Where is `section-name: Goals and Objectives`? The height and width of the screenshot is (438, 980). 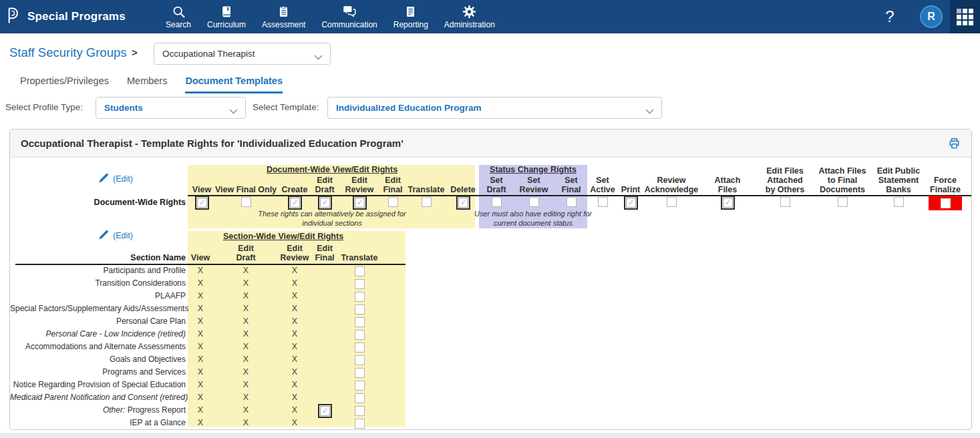 section-name: Goals and Objectives is located at coordinates (98, 359).